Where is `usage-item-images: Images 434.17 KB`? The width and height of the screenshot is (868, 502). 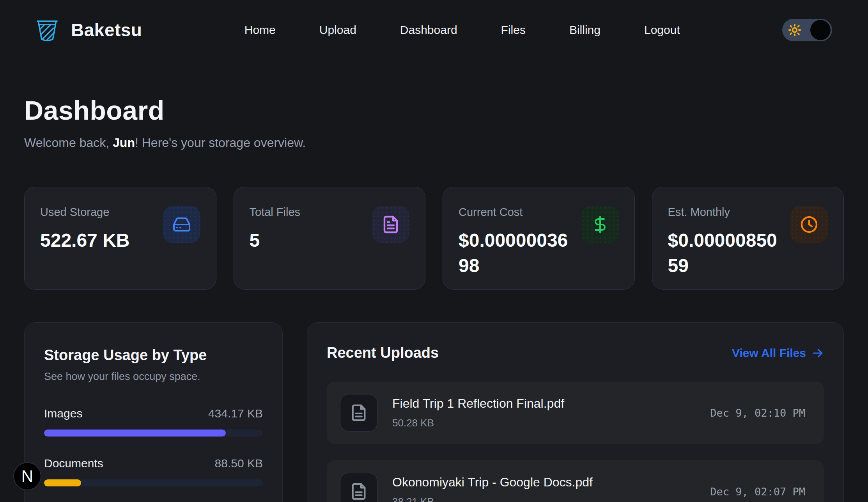
usage-item-images: Images 434.17 KB is located at coordinates (154, 422).